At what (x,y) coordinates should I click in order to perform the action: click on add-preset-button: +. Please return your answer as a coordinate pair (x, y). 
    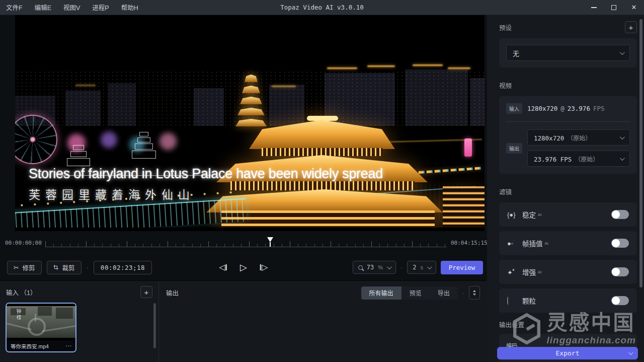
    Looking at the image, I should click on (631, 27).